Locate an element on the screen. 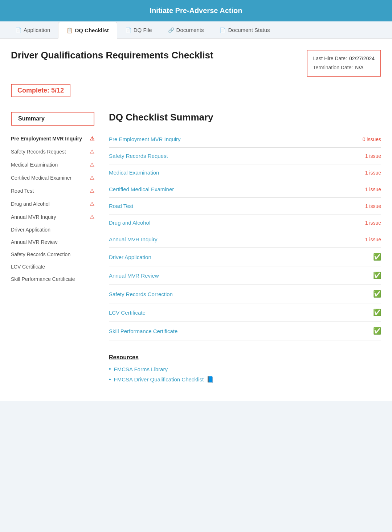 The image size is (392, 532). checklist-row-status-skill-performance-certificate: ✅ is located at coordinates (377, 331).